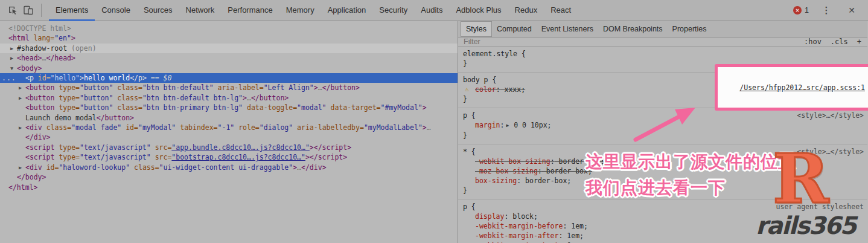 The image size is (868, 243). What do you see at coordinates (81, 48) in the screenshot?
I see `code-segment: (open)` at bounding box center [81, 48].